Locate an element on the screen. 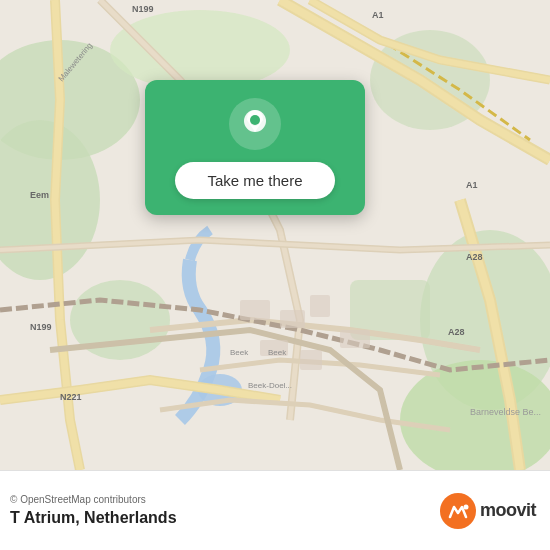  moovit-label: moovit is located at coordinates (508, 510).